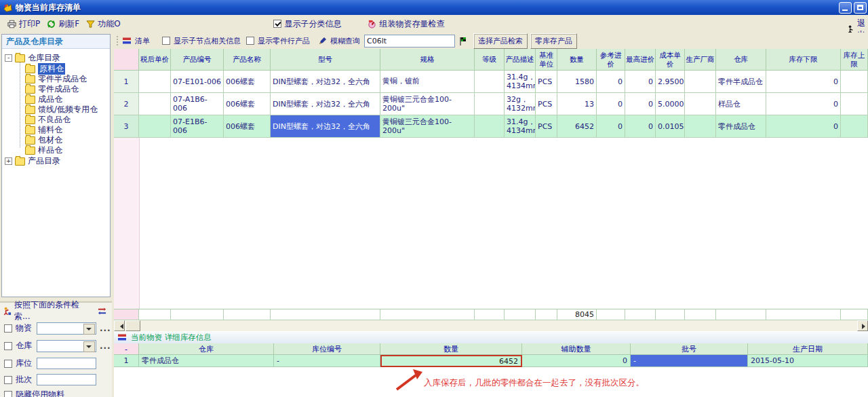  What do you see at coordinates (8, 328) in the screenshot?
I see `material-checkbox` at bounding box center [8, 328].